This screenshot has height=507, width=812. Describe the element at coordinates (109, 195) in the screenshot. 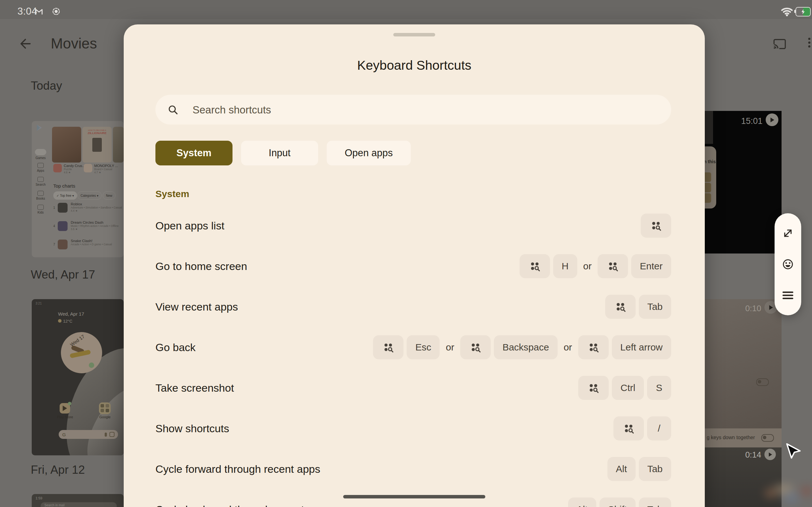

I see `ps-filter-chip: New` at that location.